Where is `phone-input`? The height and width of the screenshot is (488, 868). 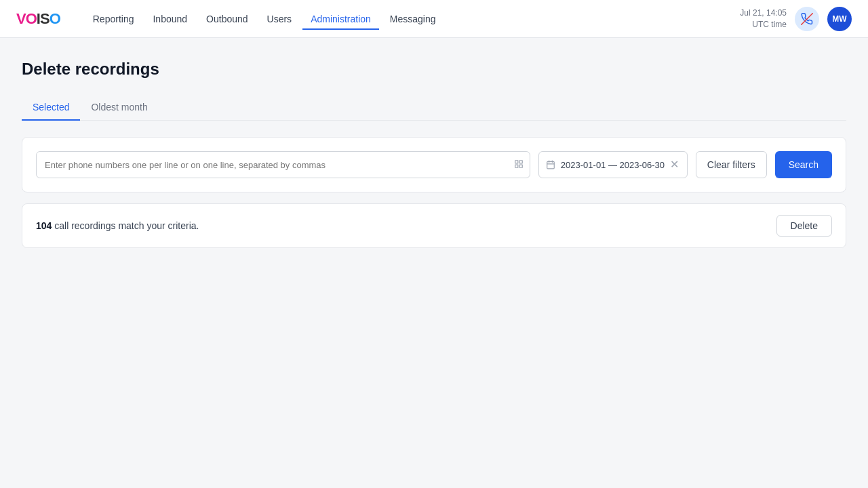
phone-input is located at coordinates (283, 165).